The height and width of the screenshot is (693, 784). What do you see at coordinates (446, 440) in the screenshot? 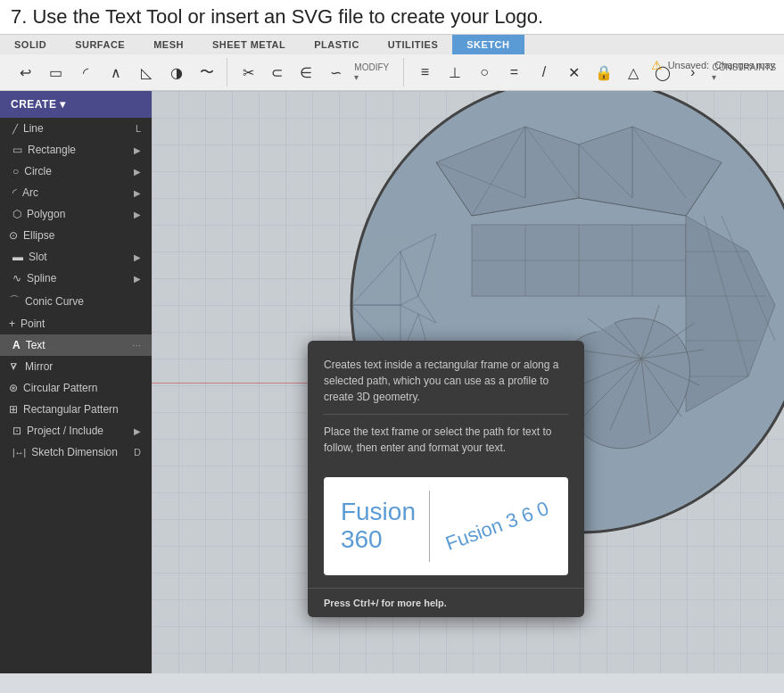
I see `tooltip-desc2: Place the text frame or select the path …` at bounding box center [446, 440].